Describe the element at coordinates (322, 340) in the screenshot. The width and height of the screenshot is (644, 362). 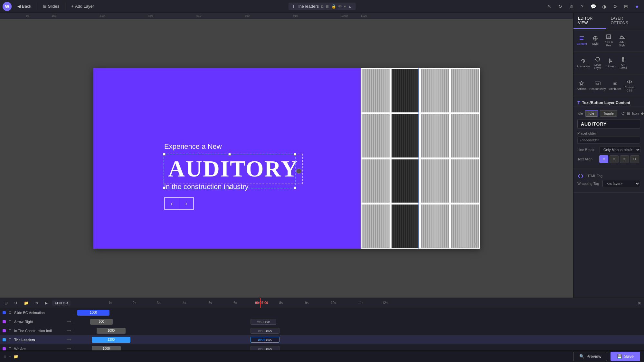
I see `table-row: T The Leaders ⟶ 1200 WAIT 1000` at that location.